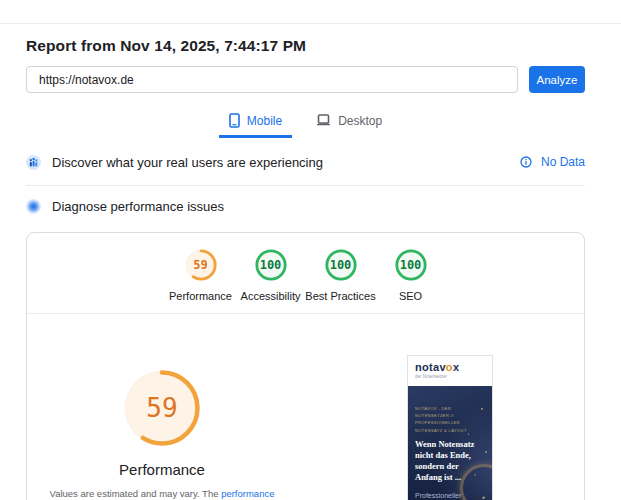 The image size is (621, 500). What do you see at coordinates (138, 206) in the screenshot?
I see `lighthouse-section-title: Diagnose performance issues` at bounding box center [138, 206].